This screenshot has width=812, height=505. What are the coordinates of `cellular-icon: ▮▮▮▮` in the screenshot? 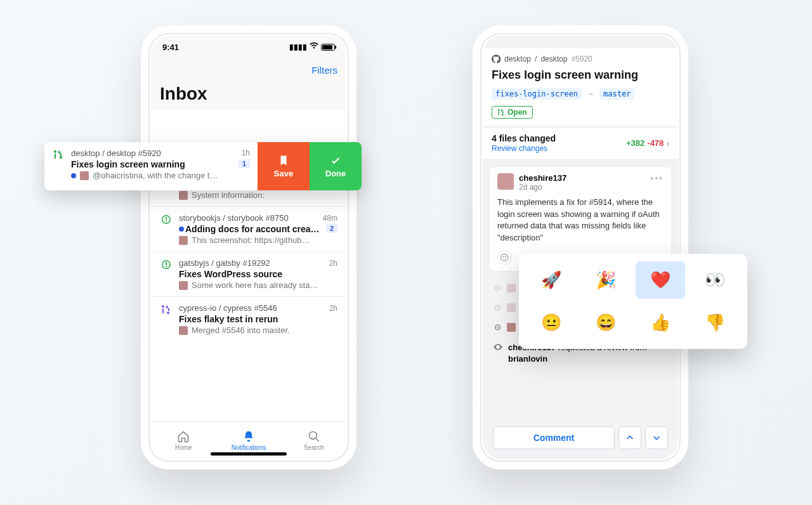 It's located at (298, 47).